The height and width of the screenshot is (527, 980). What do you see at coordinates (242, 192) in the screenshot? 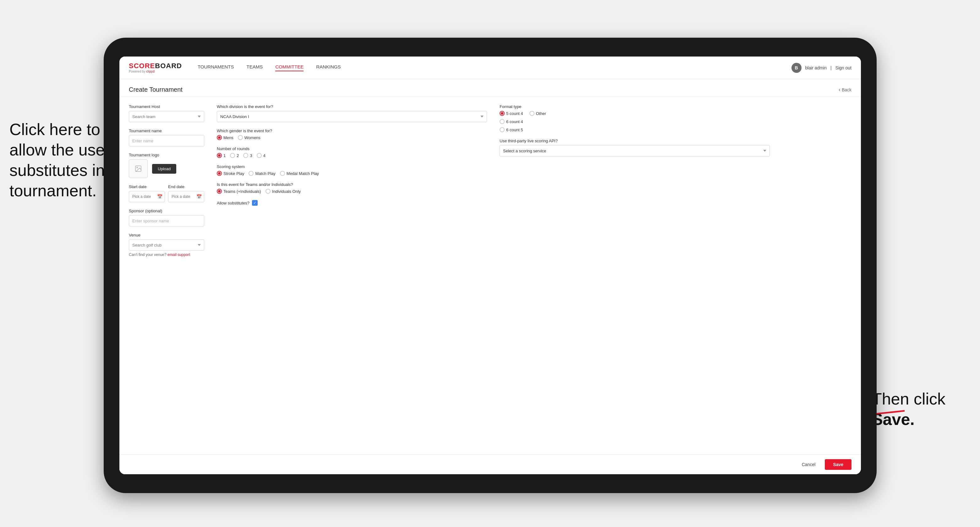
I see `teams-individuals-text: Teams (+Individuals)` at bounding box center [242, 192].